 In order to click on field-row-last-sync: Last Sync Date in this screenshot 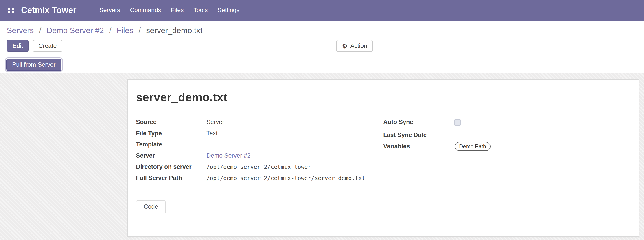, I will do `click(506, 135)`.